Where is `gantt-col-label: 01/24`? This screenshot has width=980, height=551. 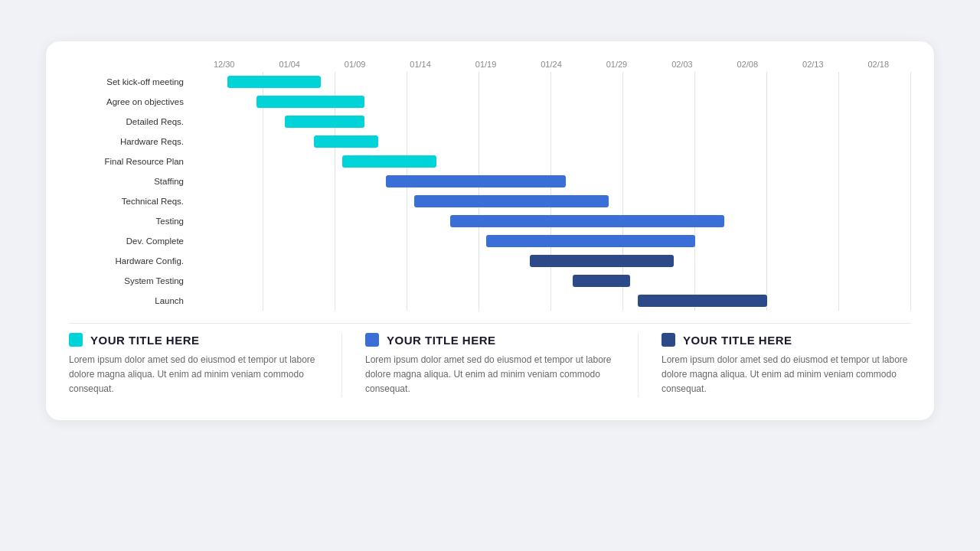
gantt-col-label: 01/24 is located at coordinates (551, 64).